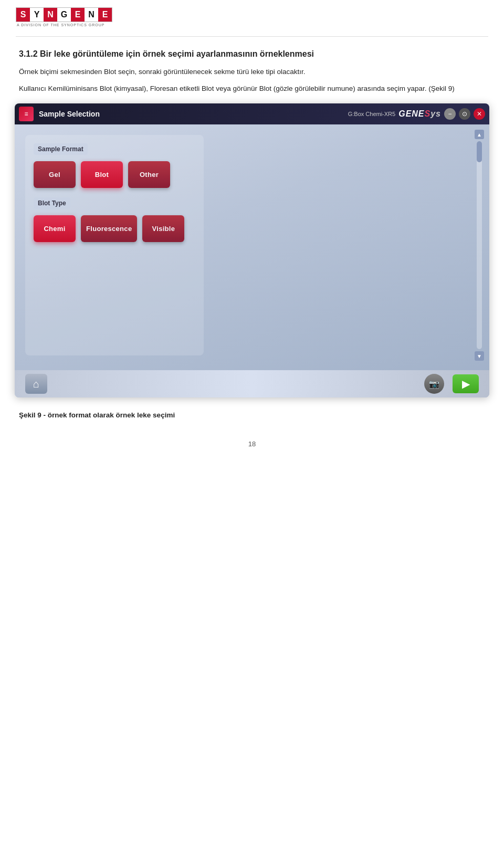 This screenshot has width=504, height=849. Describe the element at coordinates (450, 114) in the screenshot. I see `minimize-button: −` at that location.